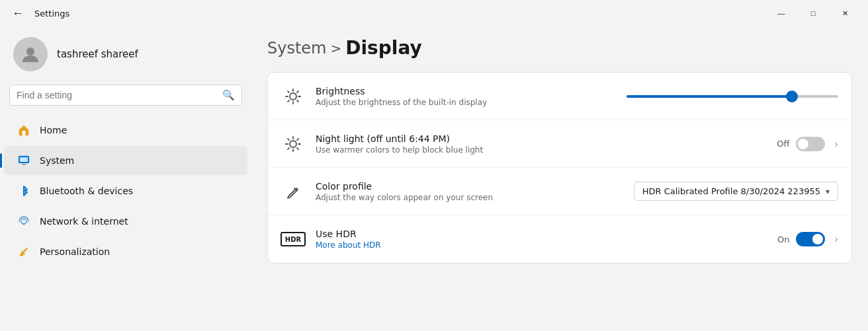 Image resolution: width=868 pixels, height=331 pixels. I want to click on sidebar-item-system: System, so click(126, 161).